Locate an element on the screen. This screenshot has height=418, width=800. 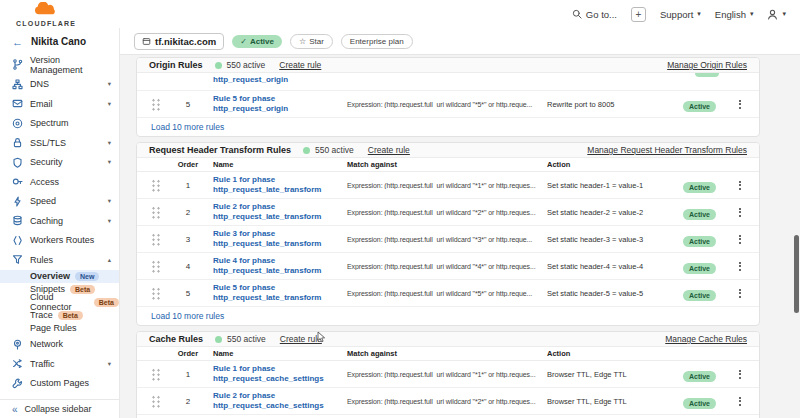
rule-order: 4 is located at coordinates (188, 266).